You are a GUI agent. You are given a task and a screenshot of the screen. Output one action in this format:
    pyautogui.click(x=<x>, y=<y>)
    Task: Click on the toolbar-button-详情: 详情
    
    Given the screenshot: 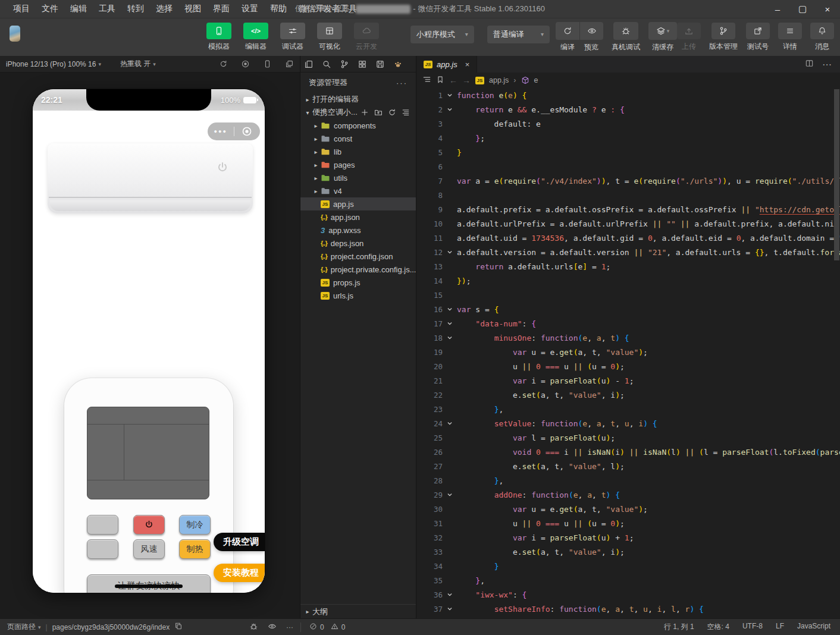 What is the action you would take?
    pyautogui.click(x=790, y=37)
    